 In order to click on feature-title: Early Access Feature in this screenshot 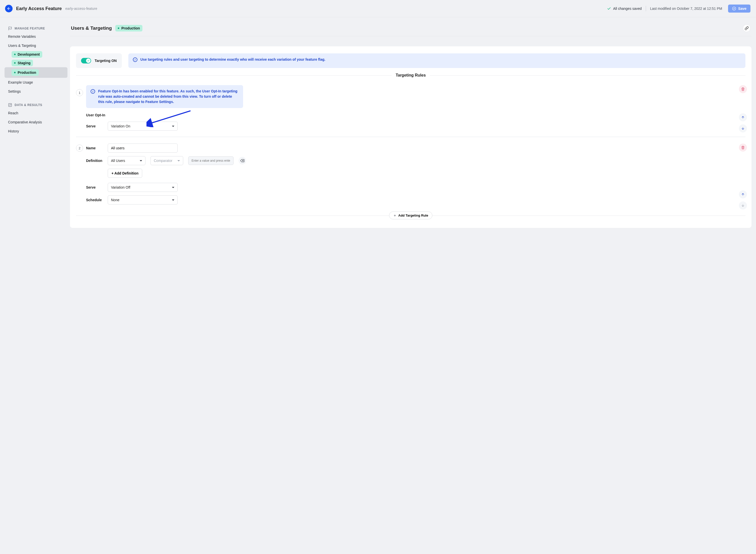, I will do `click(39, 9)`.